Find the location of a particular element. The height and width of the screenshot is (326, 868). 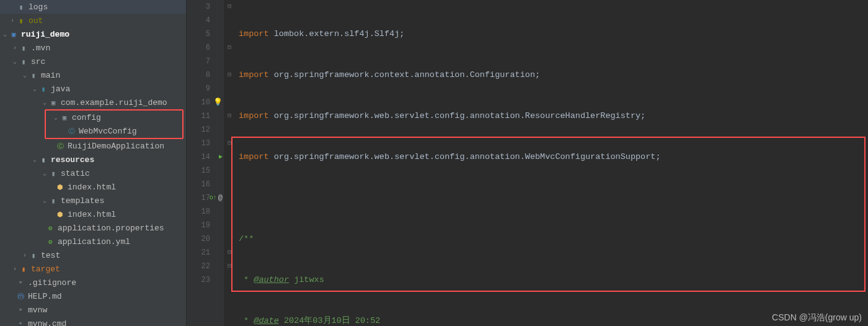

code-line is located at coordinates (553, 198).